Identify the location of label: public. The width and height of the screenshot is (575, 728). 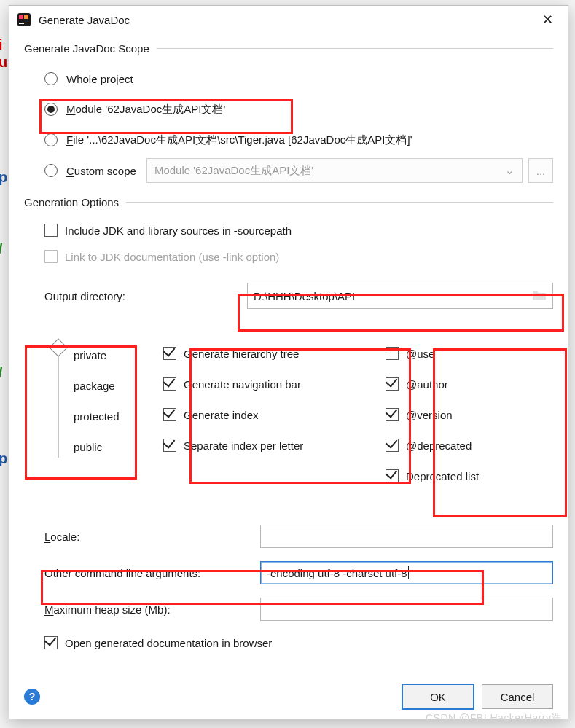
(87, 447).